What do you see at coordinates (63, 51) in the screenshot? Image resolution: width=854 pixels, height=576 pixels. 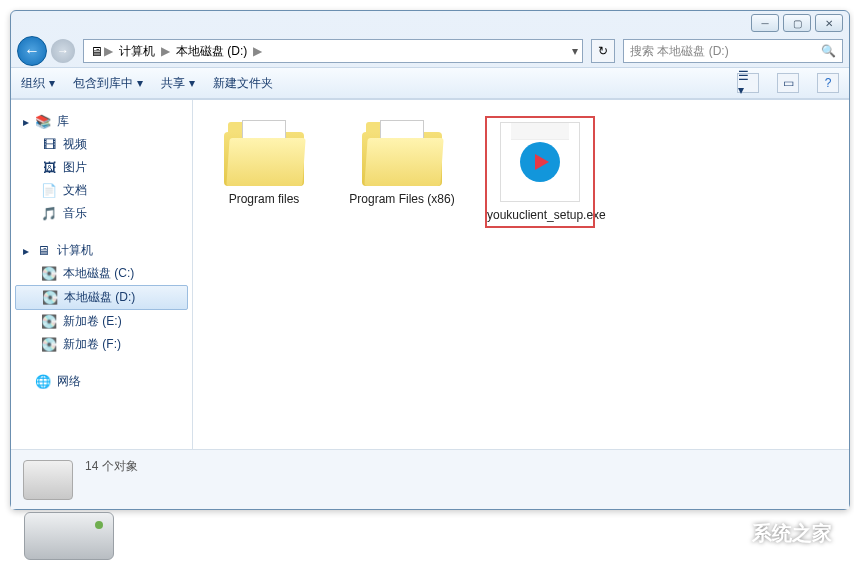 I see `forward-button: →` at bounding box center [63, 51].